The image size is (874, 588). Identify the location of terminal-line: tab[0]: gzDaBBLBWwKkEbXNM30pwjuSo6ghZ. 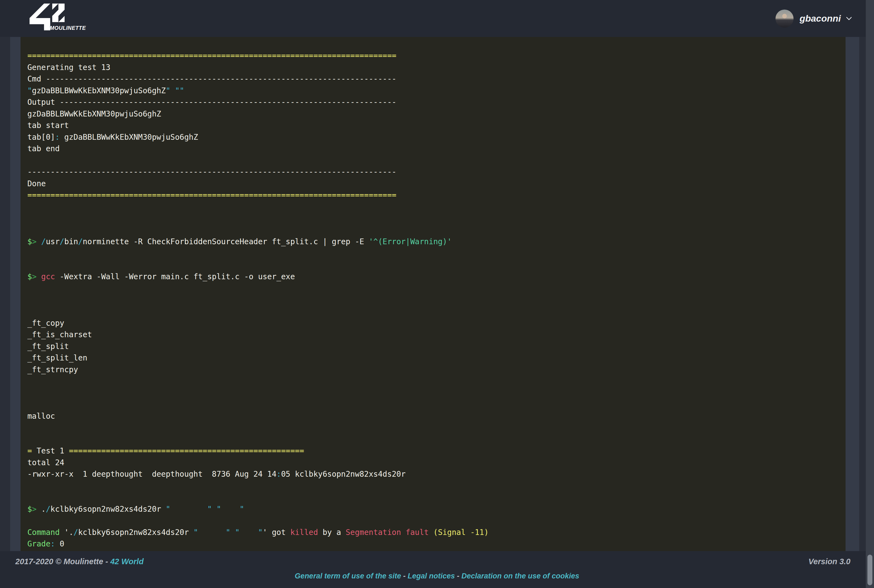
(437, 137).